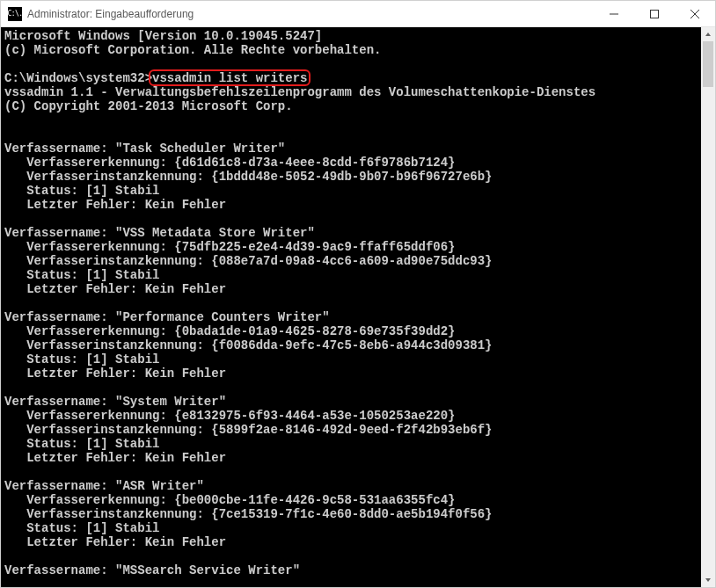 The height and width of the screenshot is (588, 716). Describe the element at coordinates (695, 14) in the screenshot. I see `close-button` at that location.